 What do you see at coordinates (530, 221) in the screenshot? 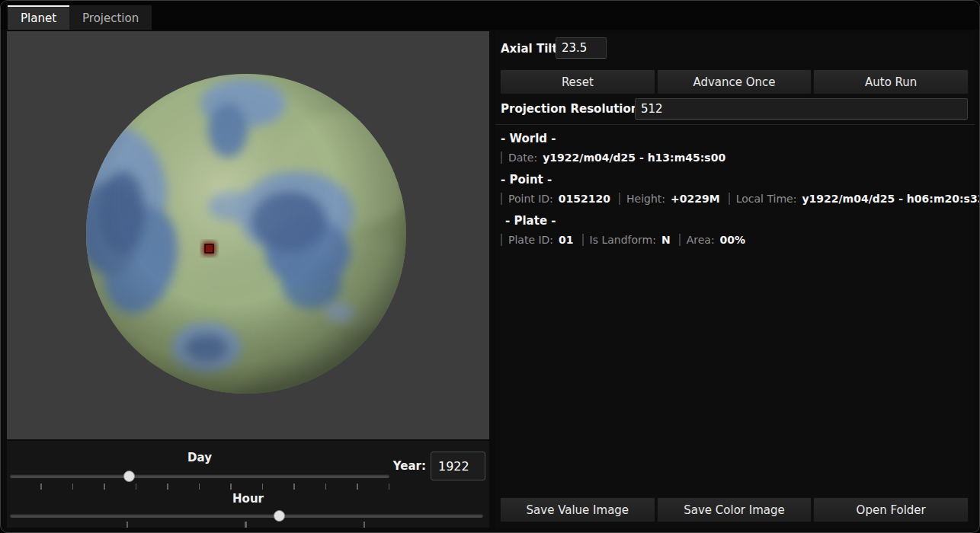
I see `plate-section-header: - Plate -` at bounding box center [530, 221].